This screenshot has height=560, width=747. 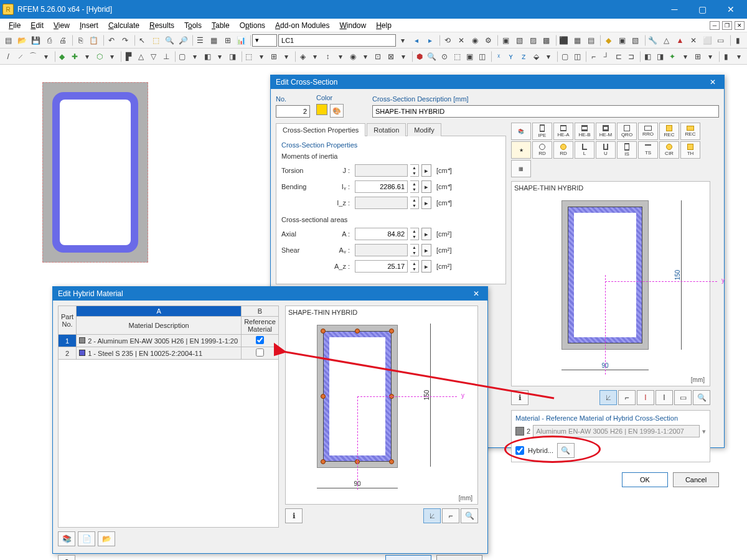 What do you see at coordinates (80, 40) in the screenshot?
I see `copy-icon: ⎘` at bounding box center [80, 40].